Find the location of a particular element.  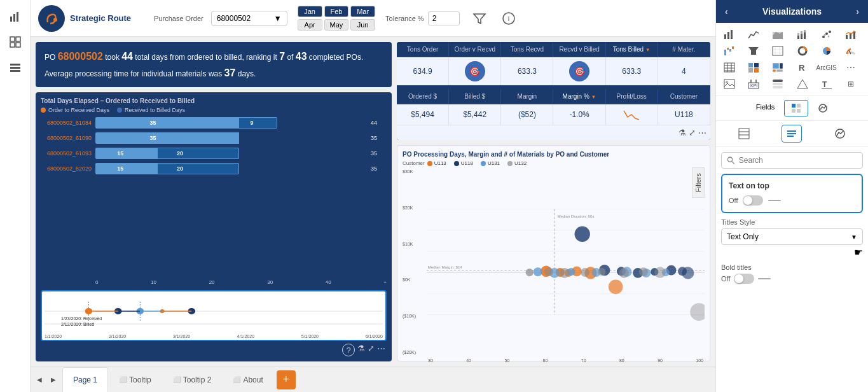

month-may: May is located at coordinates (337, 25).